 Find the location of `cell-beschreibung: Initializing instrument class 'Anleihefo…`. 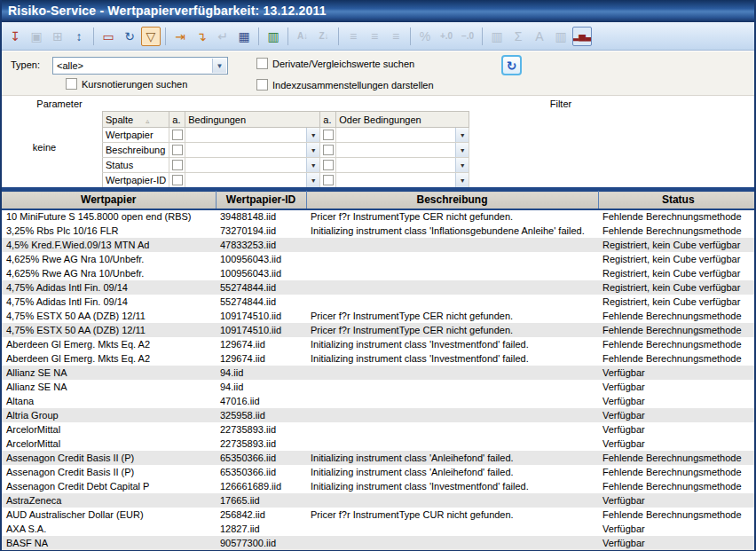

cell-beschreibung: Initializing instrument class 'Anleihefo… is located at coordinates (453, 458).